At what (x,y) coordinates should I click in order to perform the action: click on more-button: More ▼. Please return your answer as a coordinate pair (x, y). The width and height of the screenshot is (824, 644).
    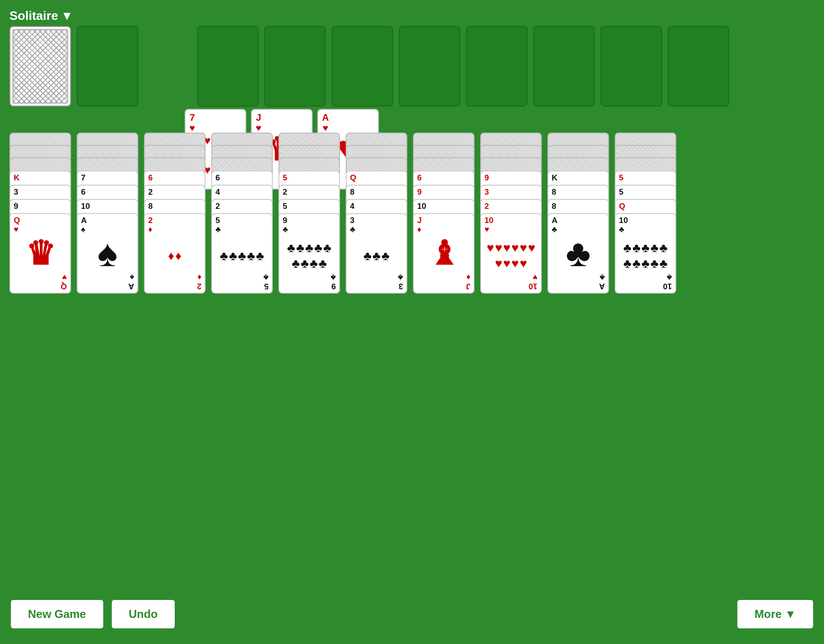
    Looking at the image, I should click on (775, 614).